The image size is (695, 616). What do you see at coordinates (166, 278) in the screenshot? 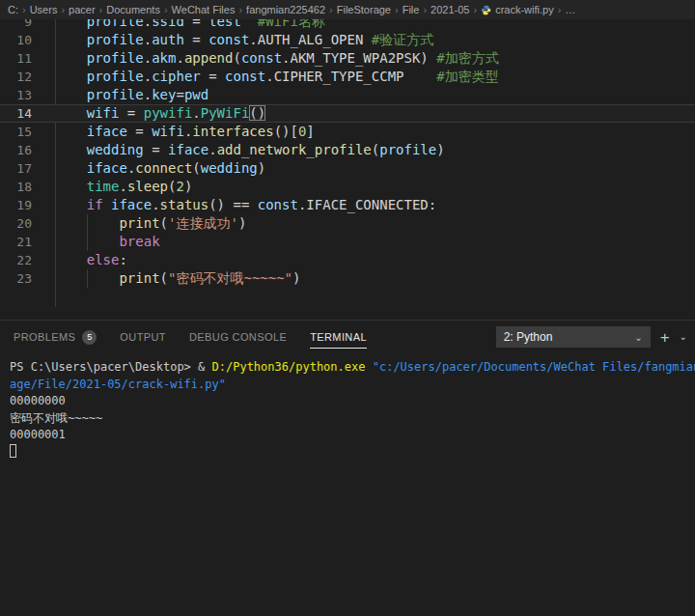
I see `code-text: print("密码不对哦~~~~~")` at bounding box center [166, 278].